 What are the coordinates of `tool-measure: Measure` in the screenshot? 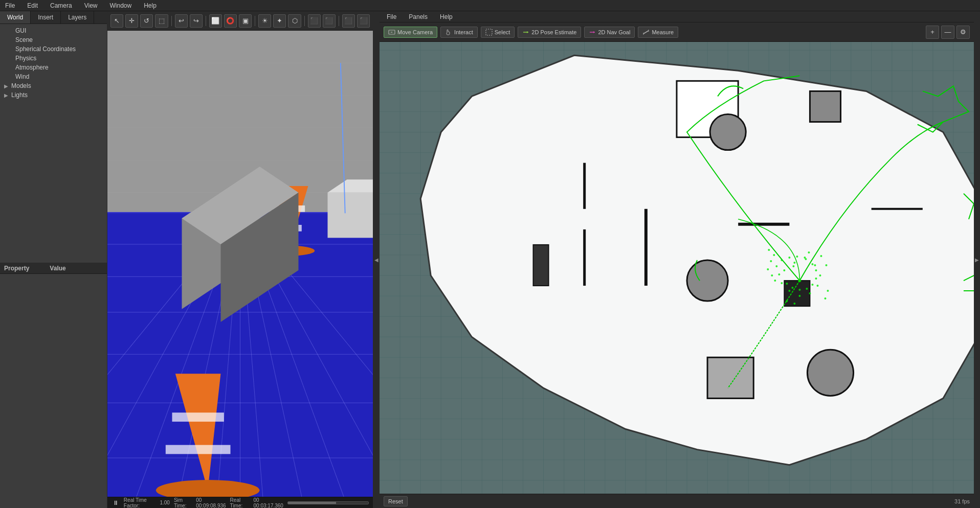 It's located at (658, 32).